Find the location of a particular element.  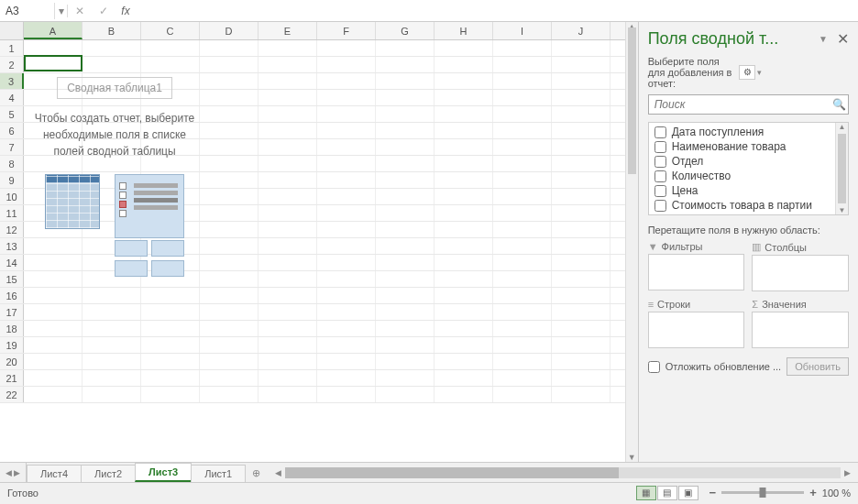

sheet-tab: Лист1 is located at coordinates (218, 473).